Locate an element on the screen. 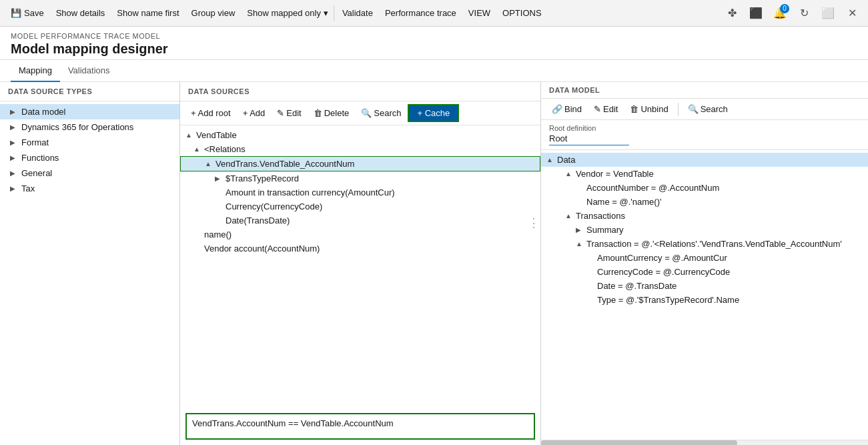 Image resolution: width=868 pixels, height=445 pixels. delete-icon: 🗑 is located at coordinates (318, 113).